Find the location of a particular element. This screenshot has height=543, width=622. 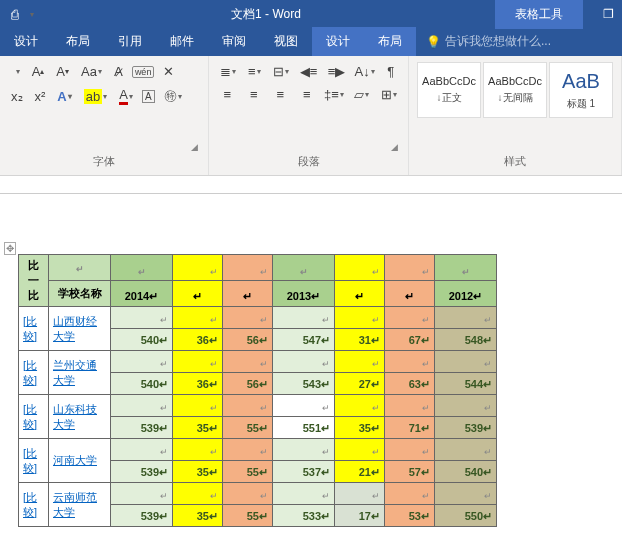

tab-layout: 布局 is located at coordinates (78, 42).